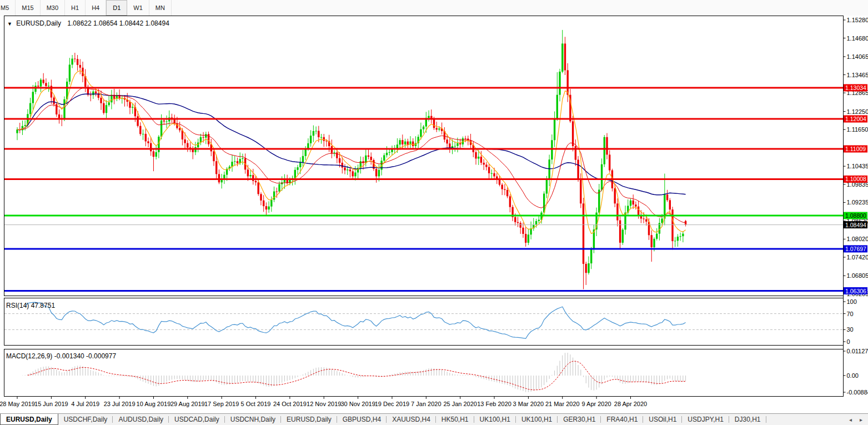 The image size is (868, 425). Describe the element at coordinates (455, 419) in the screenshot. I see `chart-tab-hk50-h1: HK50,H1` at that location.